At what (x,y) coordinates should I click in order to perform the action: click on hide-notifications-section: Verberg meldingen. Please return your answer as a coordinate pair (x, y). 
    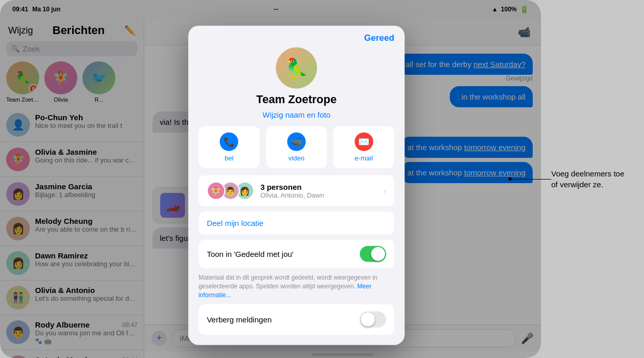
    Looking at the image, I should click on (296, 320).